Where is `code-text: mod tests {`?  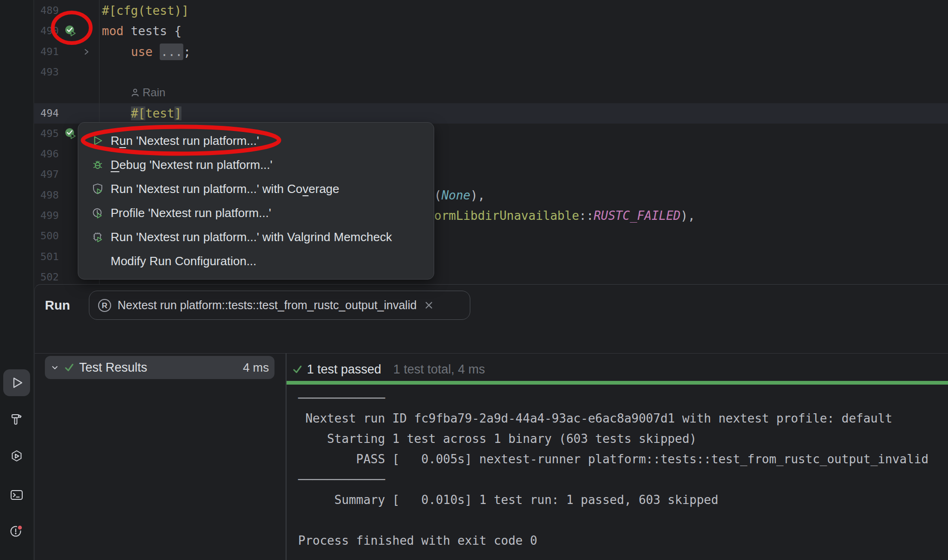 code-text: mod tests { is located at coordinates (142, 31).